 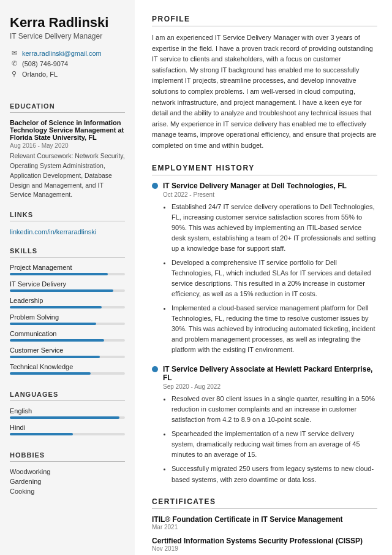 I want to click on language-item: English, so click(x=67, y=413).